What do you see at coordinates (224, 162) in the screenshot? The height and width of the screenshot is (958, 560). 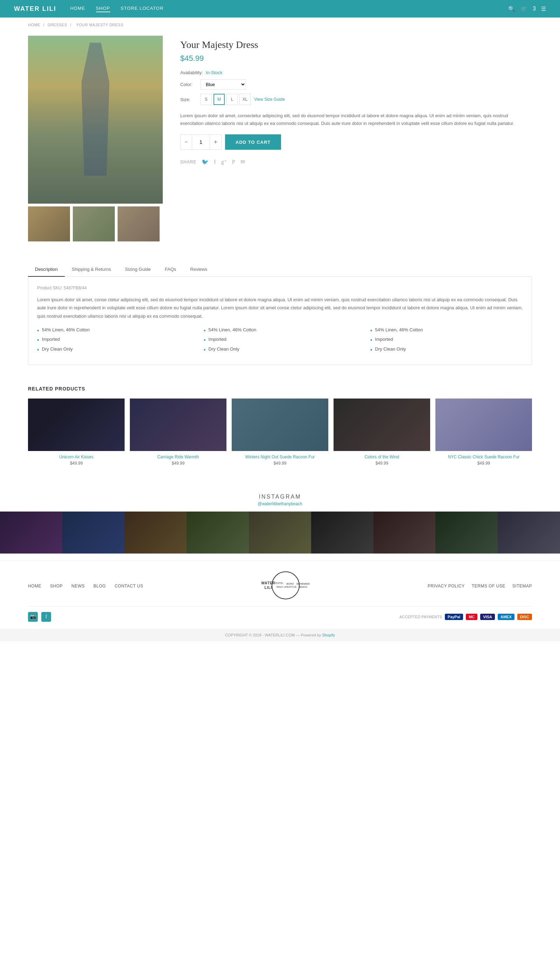 I see `googleplus-share-icon: g⁺` at bounding box center [224, 162].